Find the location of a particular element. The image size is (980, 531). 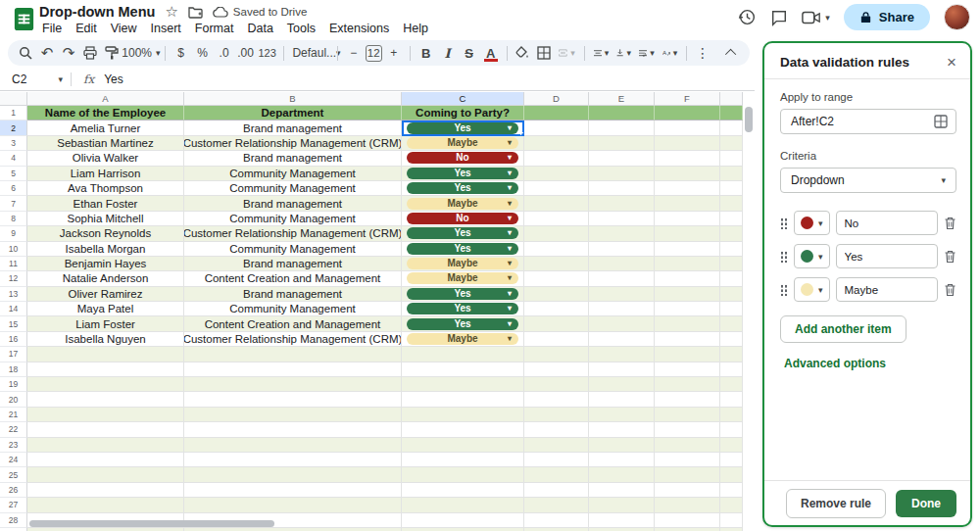

cell-B9: Customer Relationship Management (CRM) is located at coordinates (293, 233).